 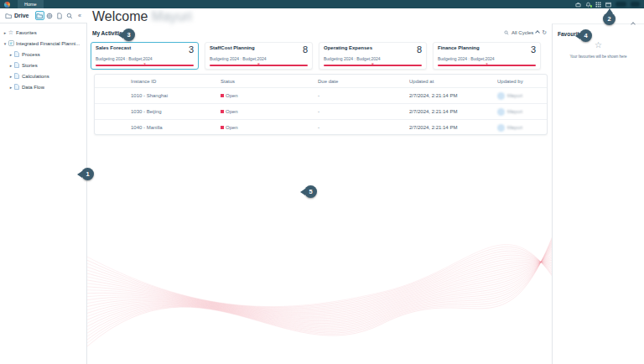 I want to click on navigation-tree: ▸ ☆ Favorites ▾ Integrated Financial Pla…, so click(x=44, y=194).